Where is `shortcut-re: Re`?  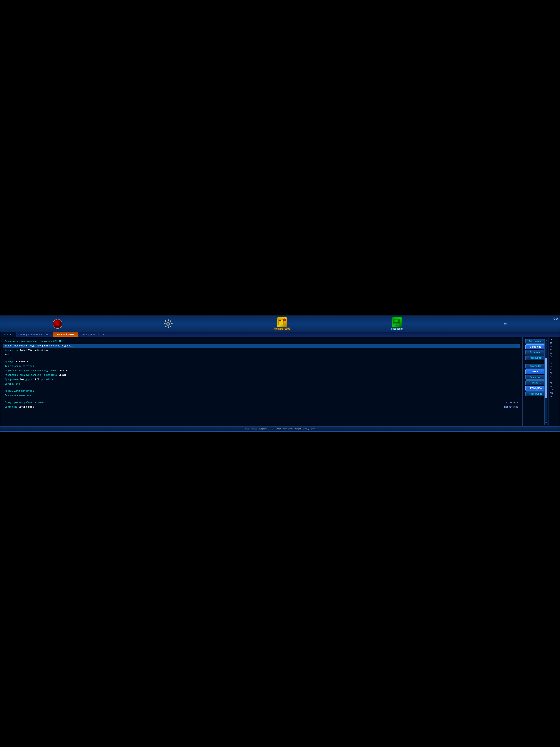
shortcut-re: Re is located at coordinates (554, 346).